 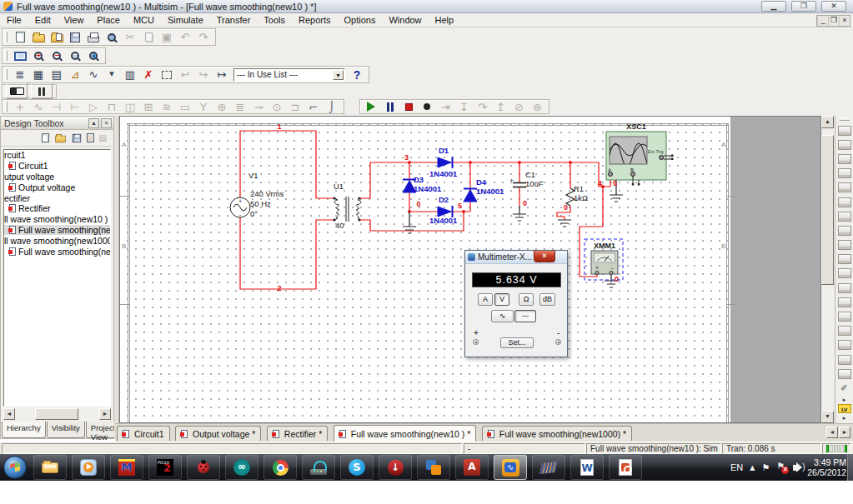 What do you see at coordinates (130, 107) in the screenshot?
I see `cmos-components-icon: ◫` at bounding box center [130, 107].